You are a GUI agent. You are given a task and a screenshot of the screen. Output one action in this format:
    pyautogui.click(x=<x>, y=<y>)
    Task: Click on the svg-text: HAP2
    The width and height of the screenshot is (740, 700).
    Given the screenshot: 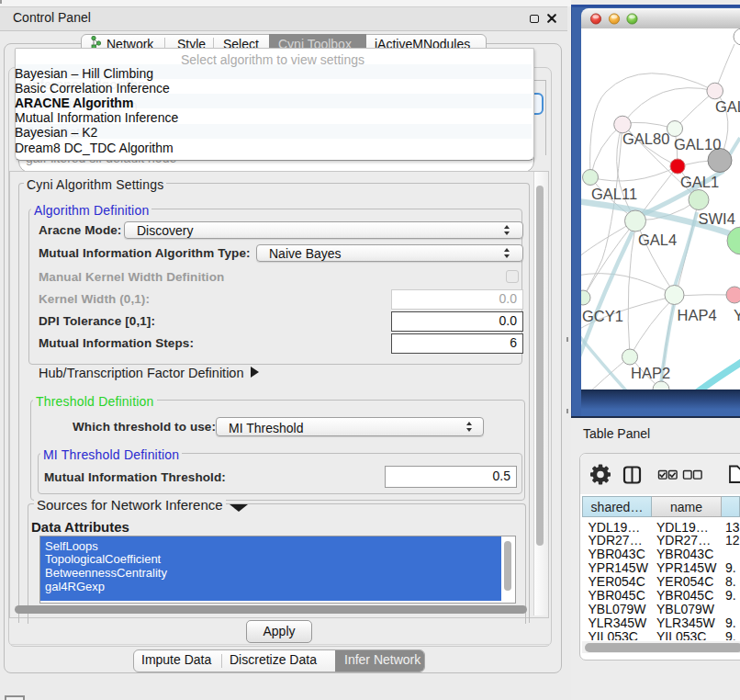 What is the action you would take?
    pyautogui.click(x=650, y=373)
    